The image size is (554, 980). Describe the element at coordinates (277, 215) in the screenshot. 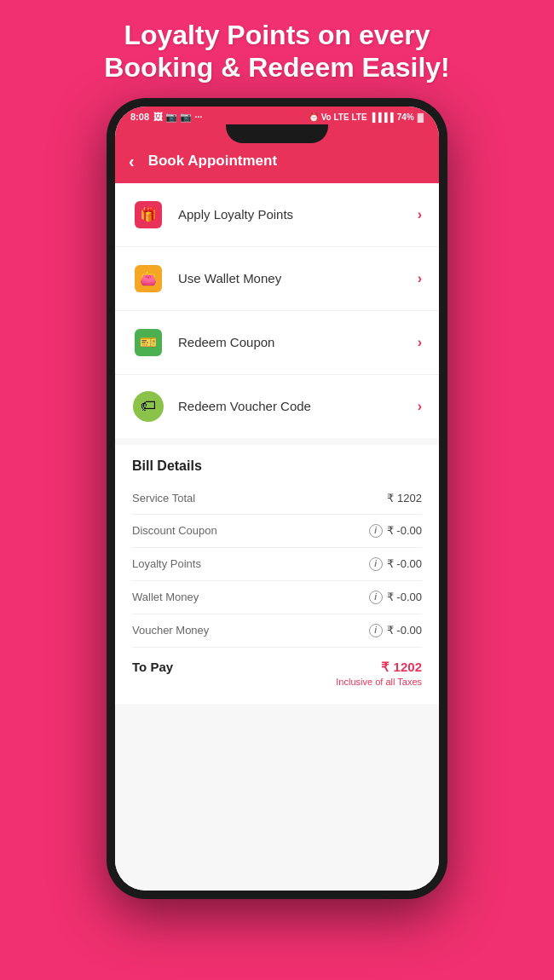

I see `menu-item-loyalty: 🎁 Apply Loyalty Points ›` at that location.